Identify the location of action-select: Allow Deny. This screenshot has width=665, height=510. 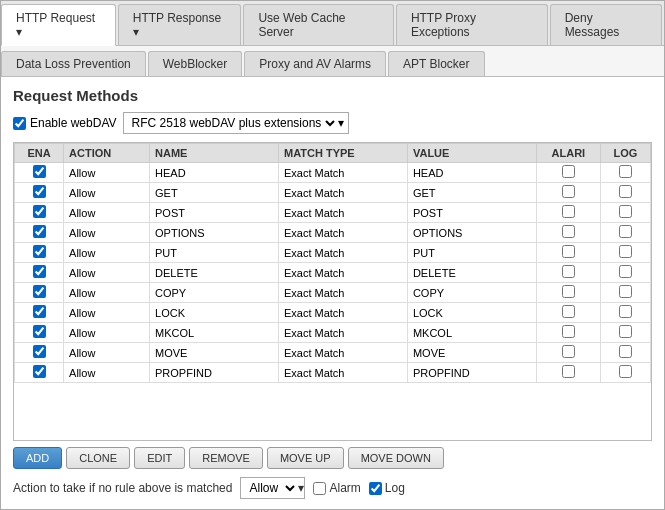
(270, 488).